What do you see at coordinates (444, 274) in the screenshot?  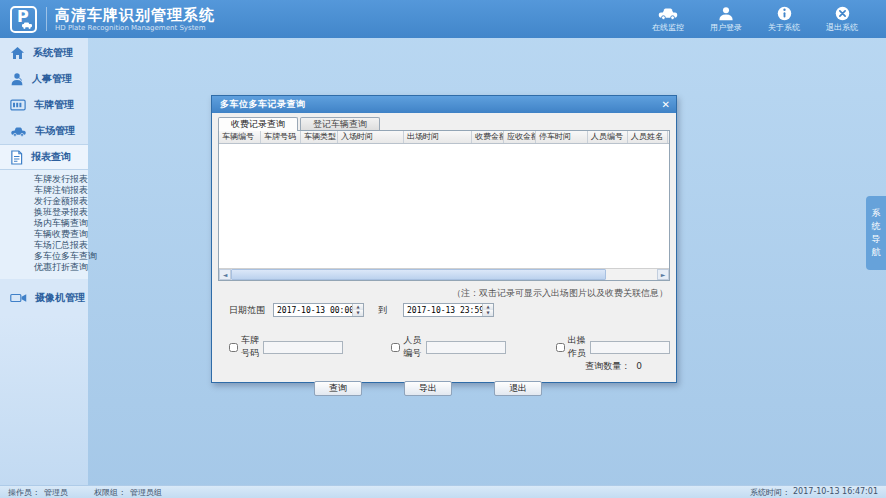 I see `horizontal-scrollbar: ◄ ►` at bounding box center [444, 274].